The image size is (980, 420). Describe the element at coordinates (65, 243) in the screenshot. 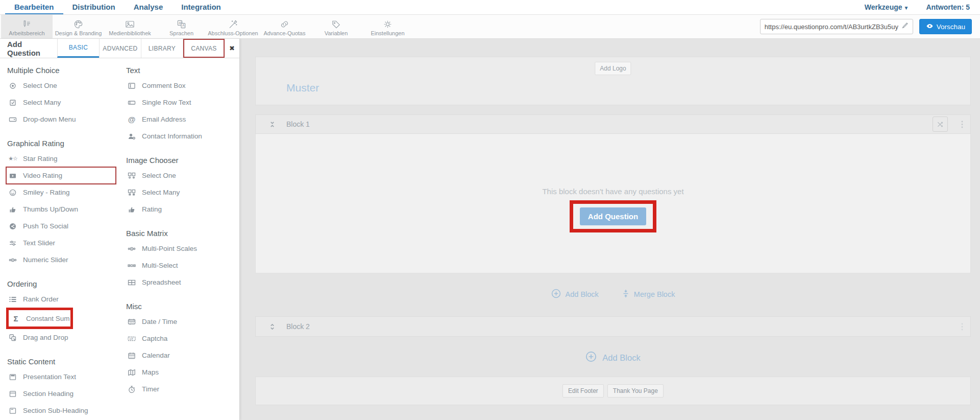

I see `question-type-text-slider: Text Slider` at that location.